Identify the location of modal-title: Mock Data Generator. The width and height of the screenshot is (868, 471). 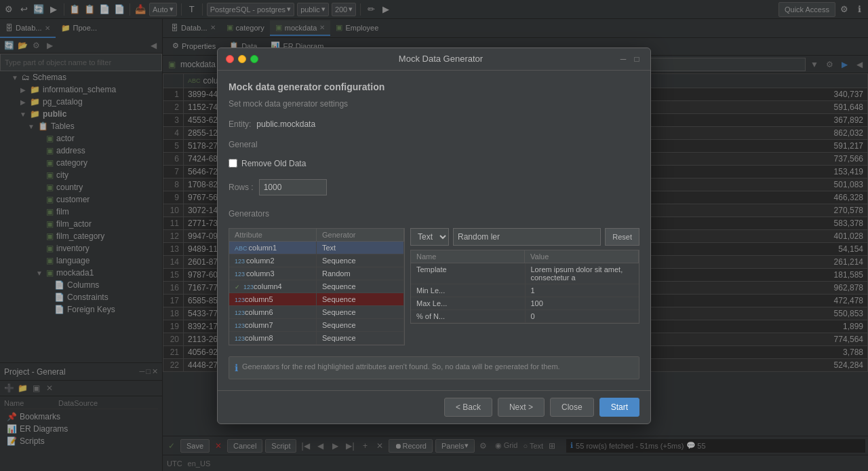
(441, 58).